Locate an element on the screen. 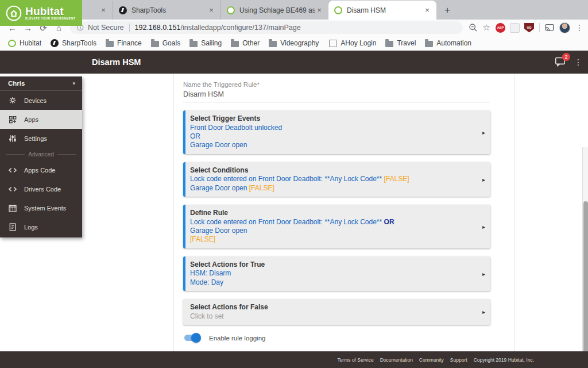 Image resolution: width=588 pixels, height=368 pixels. sharptools-favicon-icon is located at coordinates (123, 10).